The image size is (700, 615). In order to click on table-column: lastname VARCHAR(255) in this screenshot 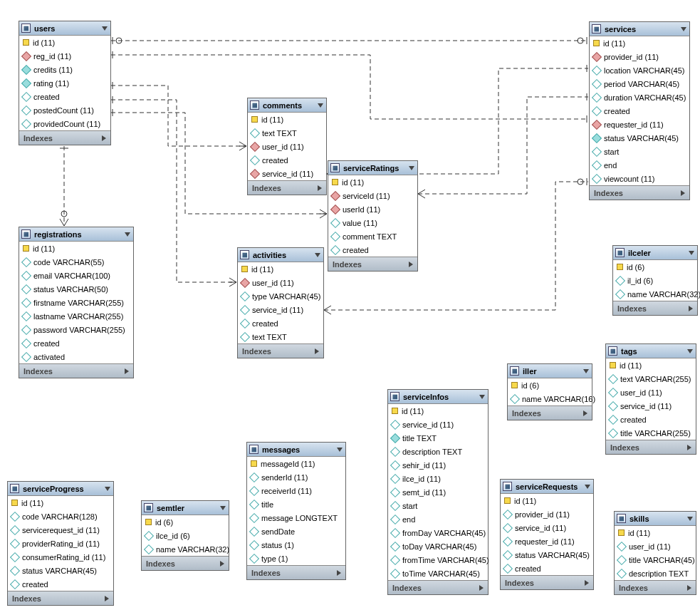, I will do `click(76, 316)`.